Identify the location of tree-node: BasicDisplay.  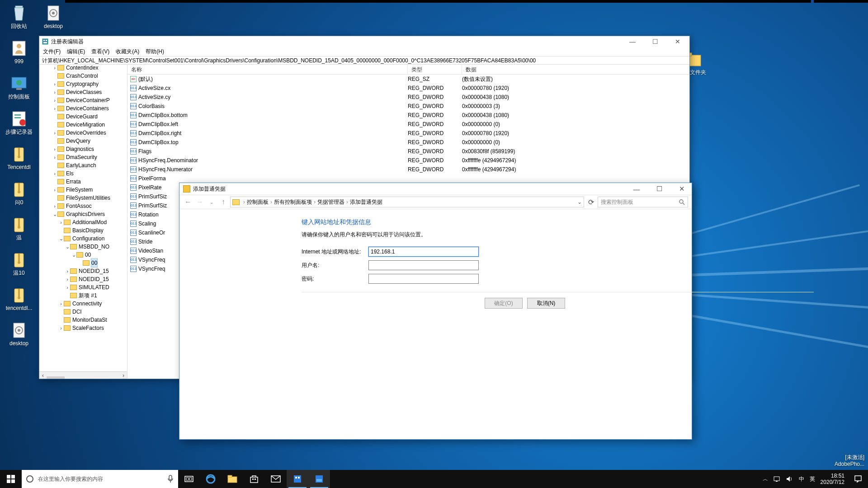
(75, 230).